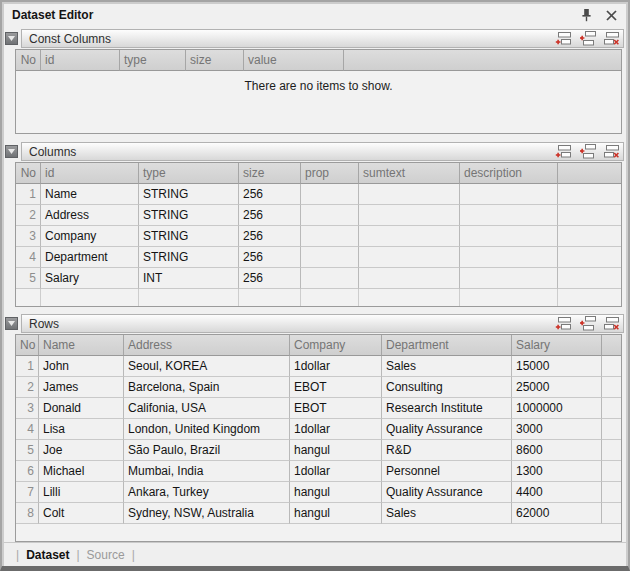 This screenshot has width=630, height=571. What do you see at coordinates (611, 15) in the screenshot?
I see `close-icon` at bounding box center [611, 15].